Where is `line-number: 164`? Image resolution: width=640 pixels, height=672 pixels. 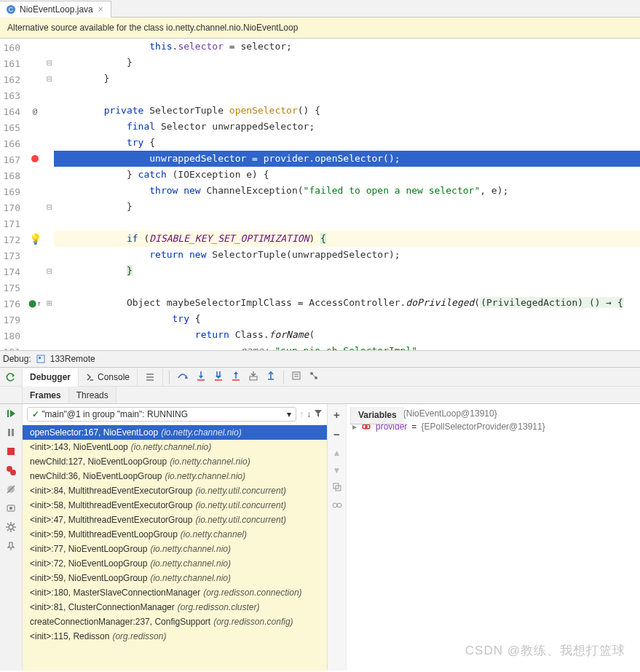 line-number: 164 is located at coordinates (11, 112).